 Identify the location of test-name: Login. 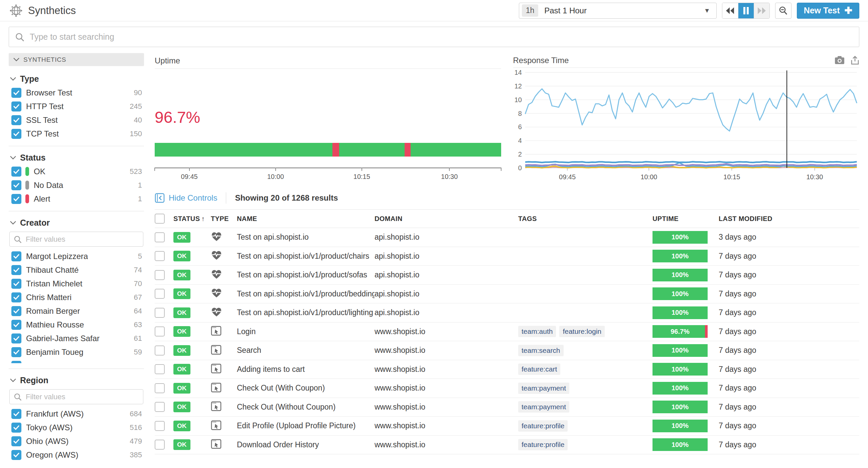
(306, 332).